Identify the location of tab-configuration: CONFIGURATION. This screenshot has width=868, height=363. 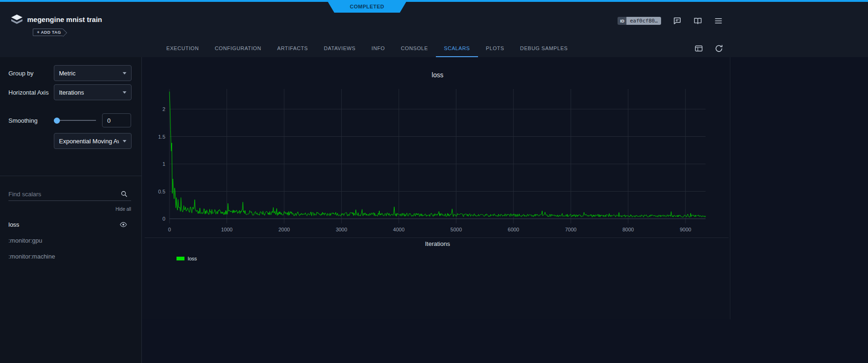
(238, 49).